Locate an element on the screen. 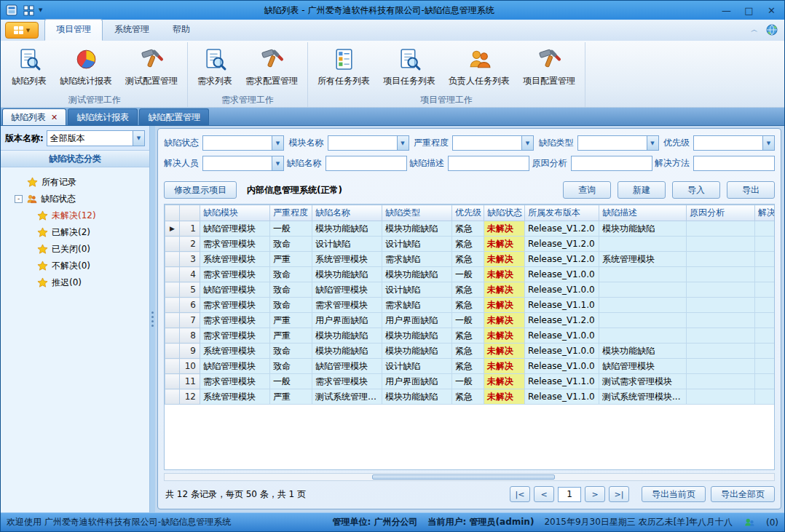 This screenshot has height=532, width=785. document-tab: 缺陷列表✕ is located at coordinates (34, 116).